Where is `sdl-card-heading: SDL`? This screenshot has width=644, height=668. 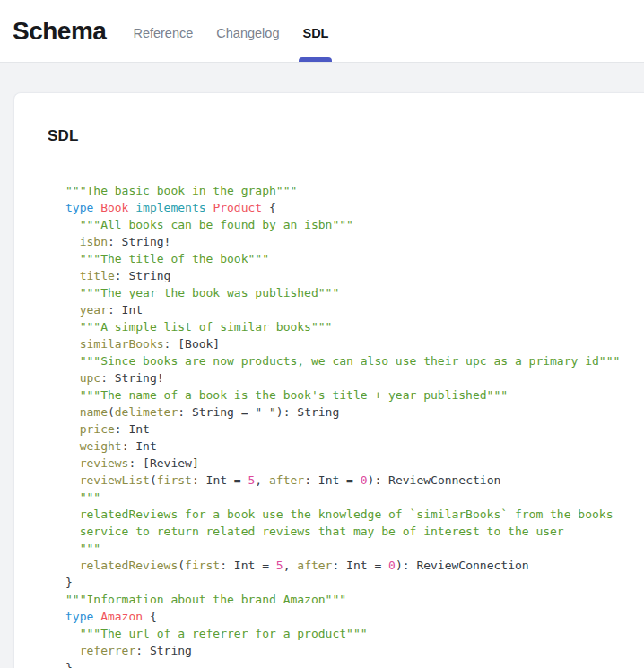 sdl-card-heading: SDL is located at coordinates (346, 136).